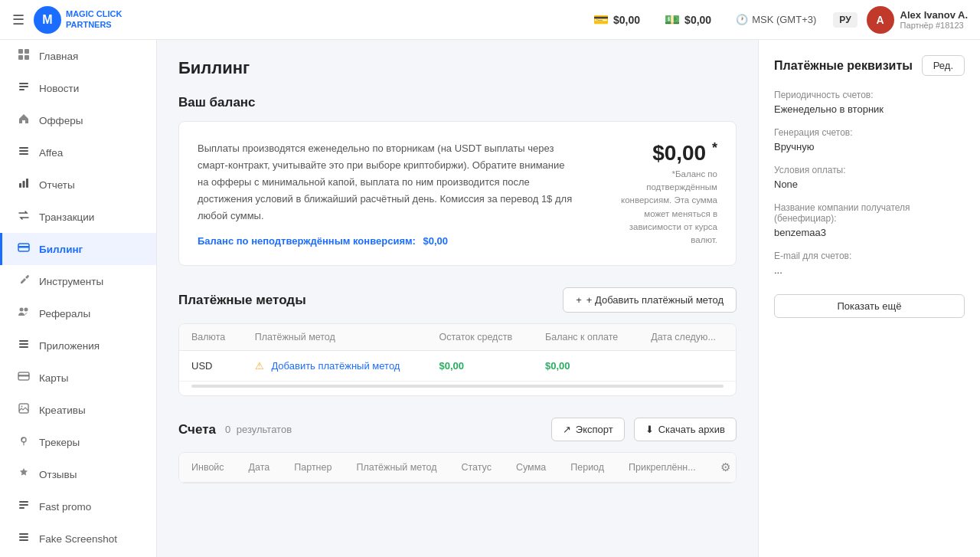 The height and width of the screenshot is (557, 980). Describe the element at coordinates (78, 217) in the screenshot. I see `sidebar-item-transactions: Транзакции` at that location.